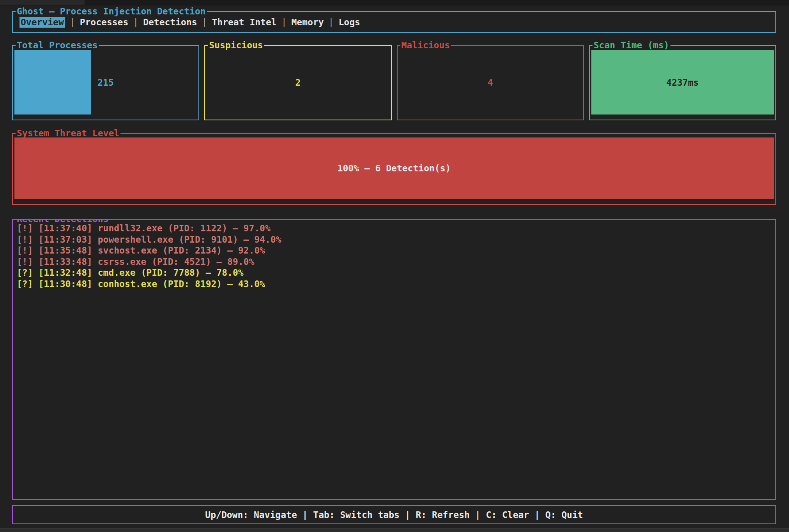 This screenshot has height=532, width=789. Describe the element at coordinates (394, 251) in the screenshot. I see `detection-row: [!] [11:35:48] svchost.exe (PID: 2134) —…` at that location.